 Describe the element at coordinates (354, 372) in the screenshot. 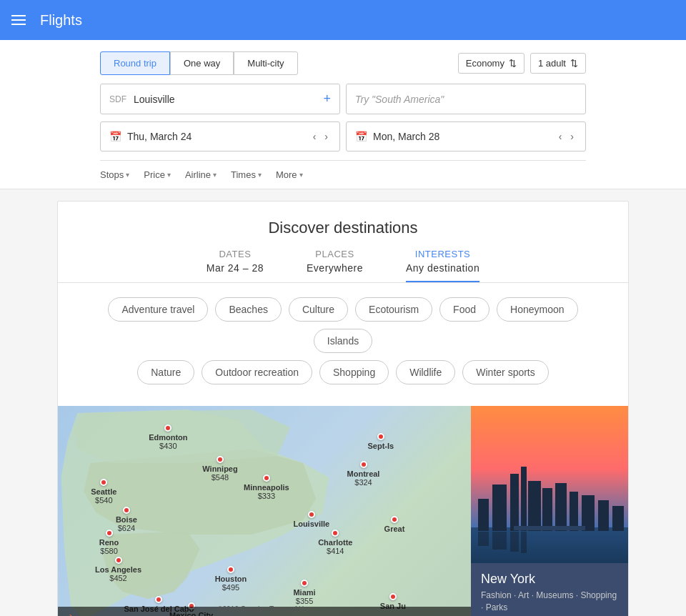

I see `interest-tag: Shopping` at that location.